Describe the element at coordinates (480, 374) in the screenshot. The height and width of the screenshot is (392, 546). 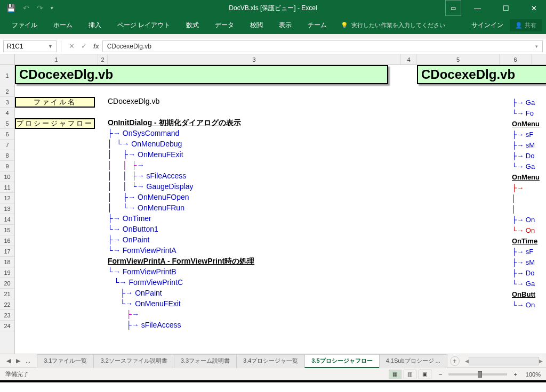
I see `zoom-thumb` at that location.